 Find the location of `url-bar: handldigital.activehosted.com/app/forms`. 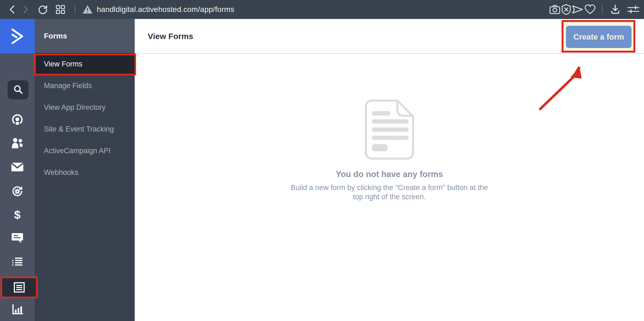

url-bar: handldigital.activehosted.com/app/forms is located at coordinates (165, 9).